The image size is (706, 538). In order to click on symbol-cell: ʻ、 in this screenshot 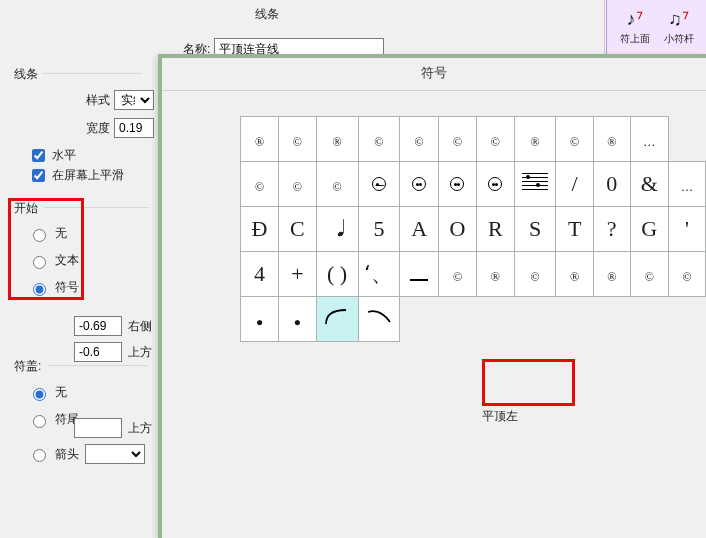, I will do `click(379, 274)`.